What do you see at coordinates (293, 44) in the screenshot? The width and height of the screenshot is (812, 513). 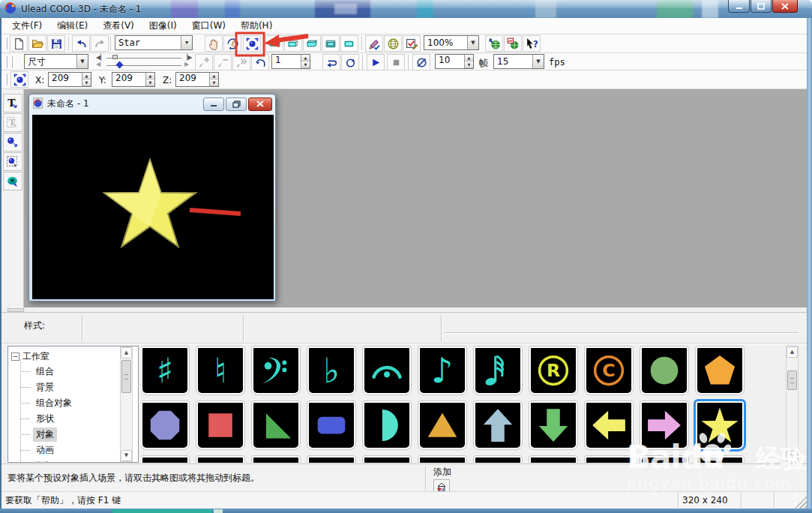 I see `display-mode-2-icon` at bounding box center [293, 44].